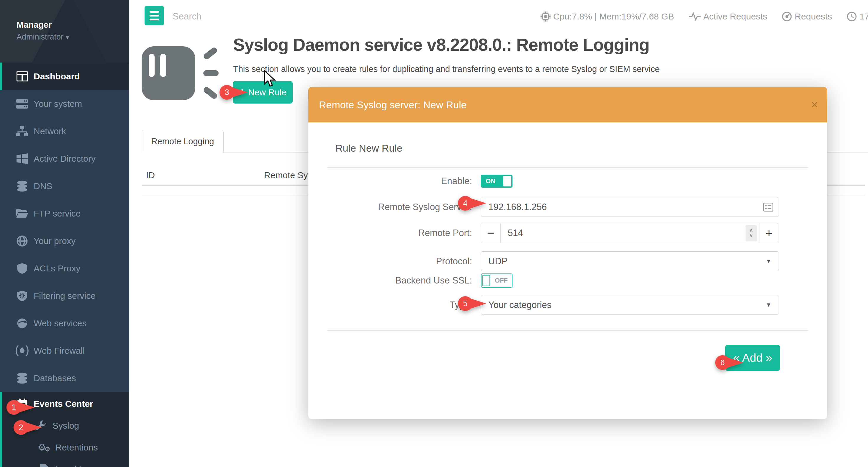 Image resolution: width=868 pixels, height=467 pixels. I want to click on page-title: Syslog Daemon service v8.2208.0.: Remote…, so click(441, 45).